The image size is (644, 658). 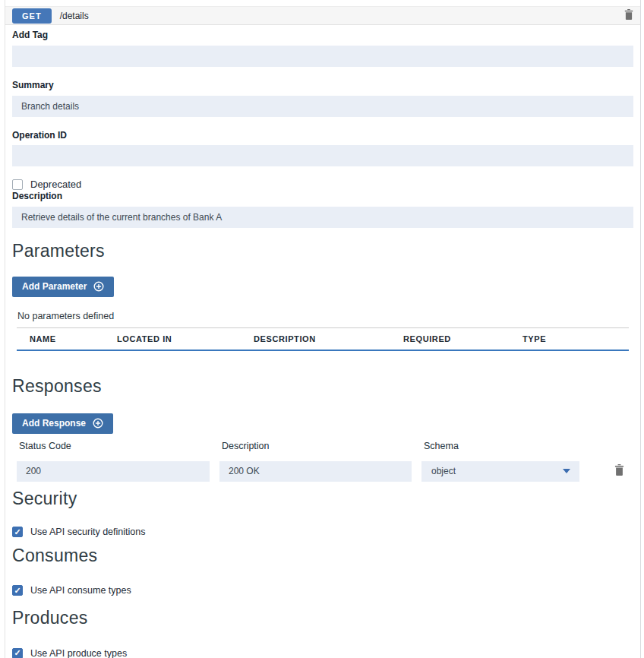 What do you see at coordinates (17, 532) in the screenshot?
I see `use-api-security-checkbox: ✓` at bounding box center [17, 532].